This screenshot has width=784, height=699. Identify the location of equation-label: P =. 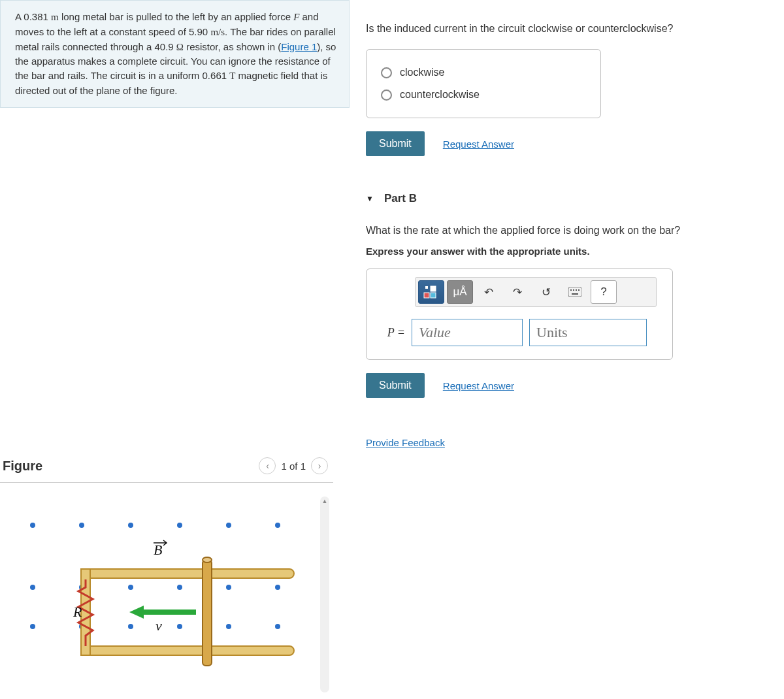
(391, 333).